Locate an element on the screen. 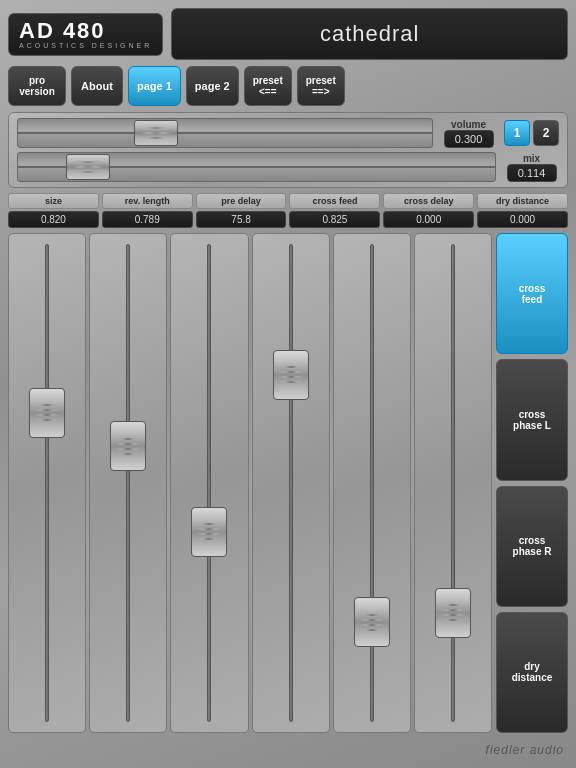 The width and height of the screenshot is (576, 768). param-size: size 0.820 is located at coordinates (54, 210).